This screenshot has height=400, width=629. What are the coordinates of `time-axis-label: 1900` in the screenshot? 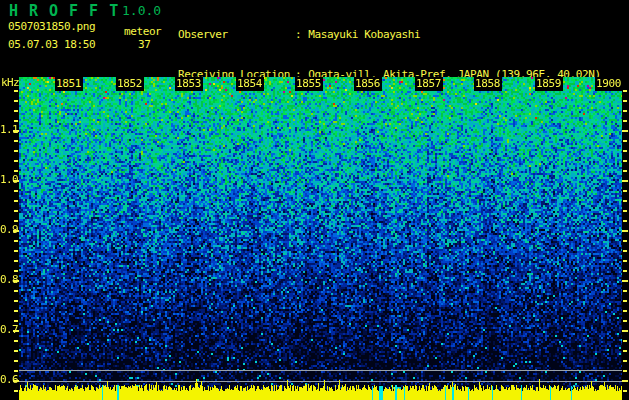 It's located at (609, 84).